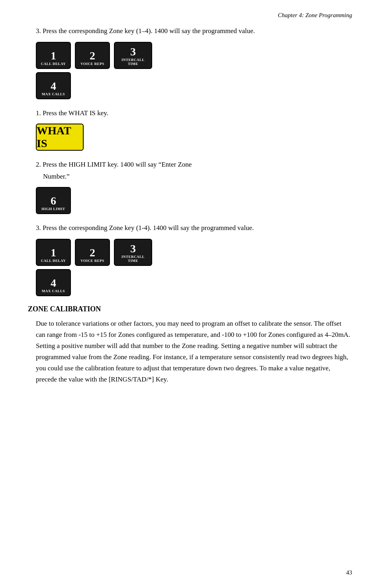 The image size is (380, 588). Describe the element at coordinates (53, 252) in the screenshot. I see `key-call-delay-2: 1 CALL DELAY` at that location.